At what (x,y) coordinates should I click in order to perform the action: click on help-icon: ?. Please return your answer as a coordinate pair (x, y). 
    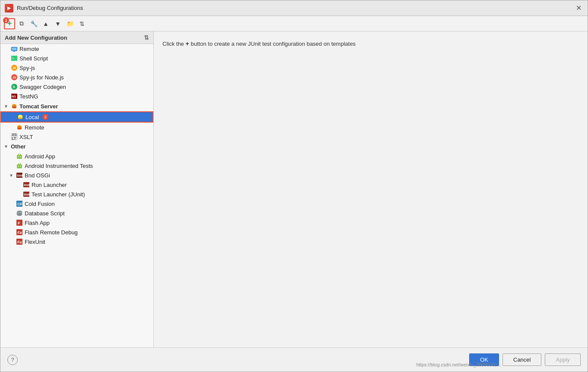
    Looking at the image, I should click on (12, 360).